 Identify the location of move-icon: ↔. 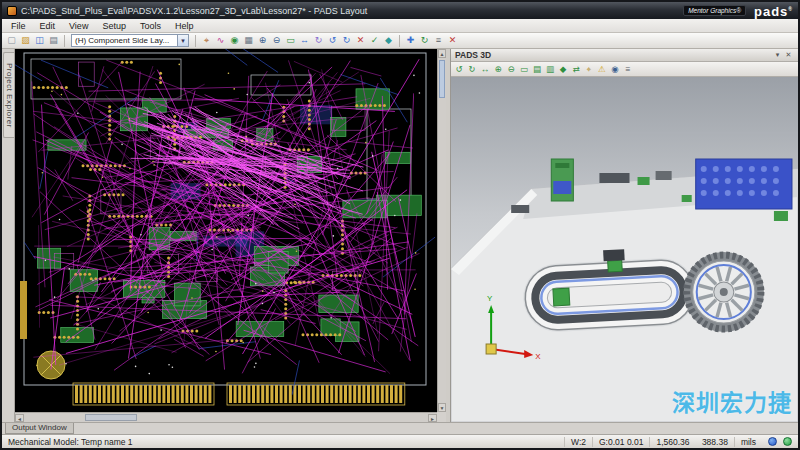
(304, 40).